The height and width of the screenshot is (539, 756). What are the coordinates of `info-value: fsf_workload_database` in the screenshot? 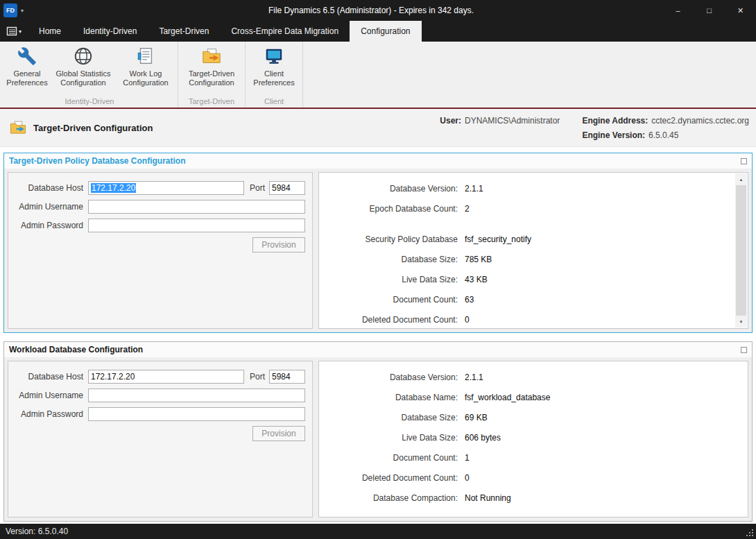 It's located at (508, 397).